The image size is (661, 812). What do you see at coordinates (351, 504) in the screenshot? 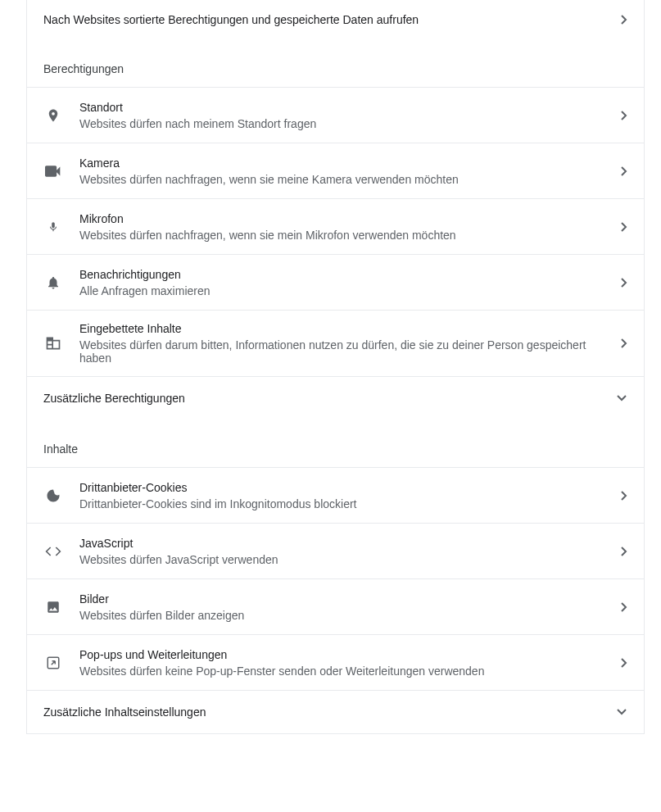
I see `cookies-subtitle: Drittanbieter-Cookies sind im Inkognitom…` at bounding box center [351, 504].